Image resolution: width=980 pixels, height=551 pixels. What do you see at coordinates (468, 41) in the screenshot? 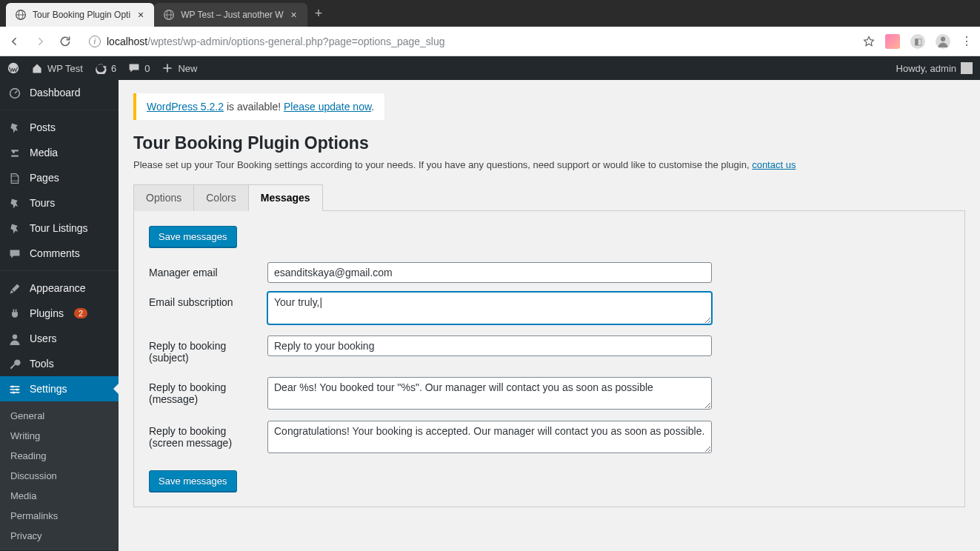
I see `address-bar: i localhost/wptest/wp-admin/options-gene…` at bounding box center [468, 41].